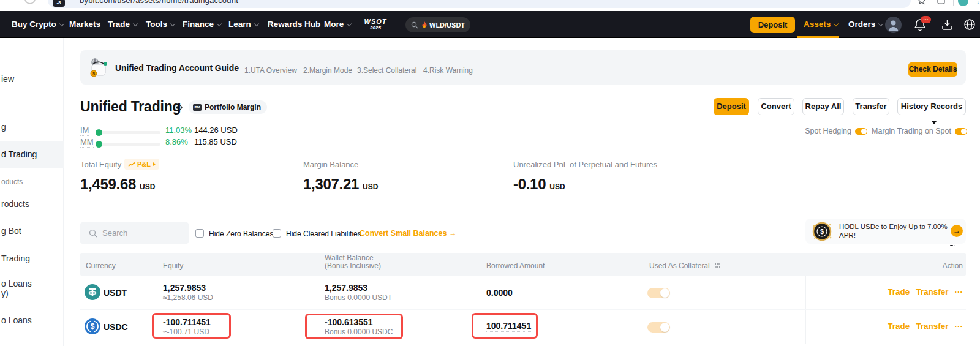  What do you see at coordinates (490, 6) in the screenshot?
I see `browser-toolbar: -8 bybit.com/user/assets/home/tradingacc…` at bounding box center [490, 6].